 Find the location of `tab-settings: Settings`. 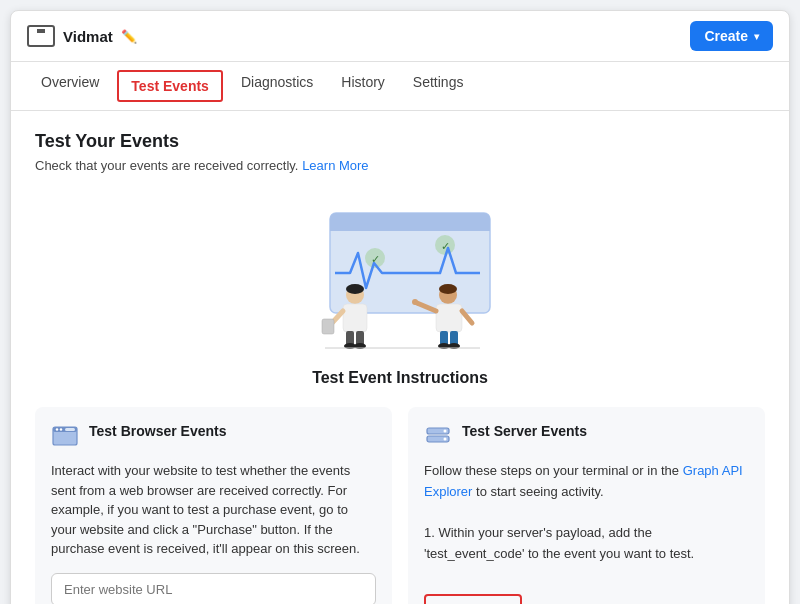

tab-settings: Settings is located at coordinates (438, 86).